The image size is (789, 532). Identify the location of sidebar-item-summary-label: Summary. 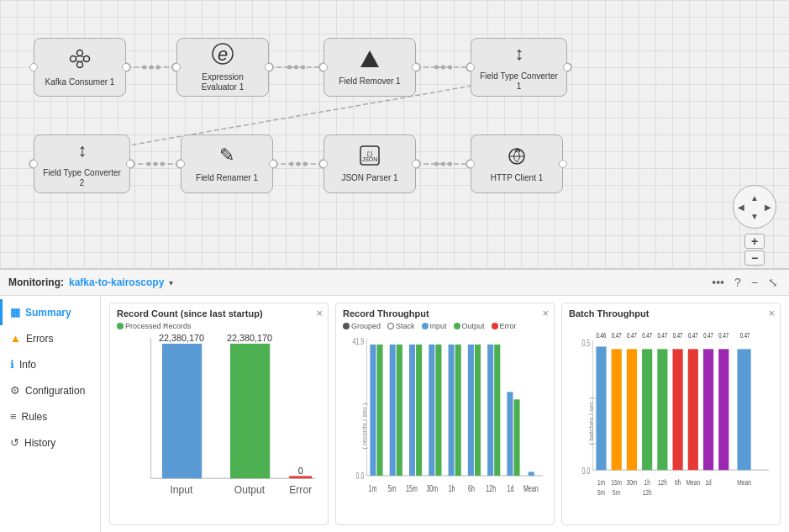
(49, 313).